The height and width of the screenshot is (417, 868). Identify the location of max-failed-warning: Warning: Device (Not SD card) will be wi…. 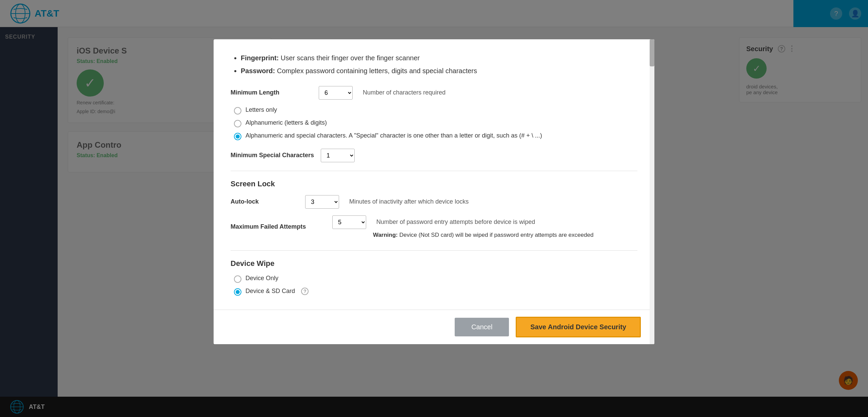
(483, 235).